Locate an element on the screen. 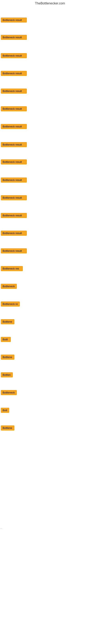 This screenshot has height=644, width=100. bottleneck-badge-9: Bottleneck result is located at coordinates (14, 162).